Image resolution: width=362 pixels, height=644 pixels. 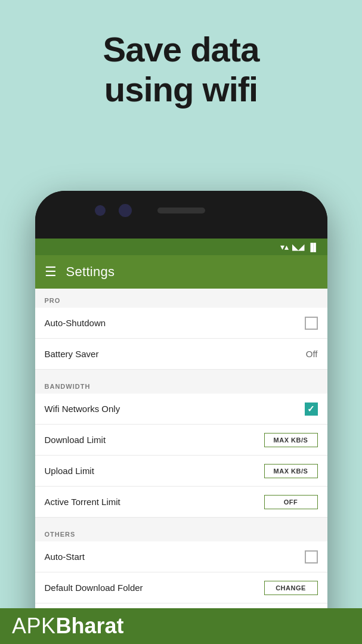 What do you see at coordinates (298, 247) in the screenshot?
I see `signal-icon: ◣◢` at bounding box center [298, 247].